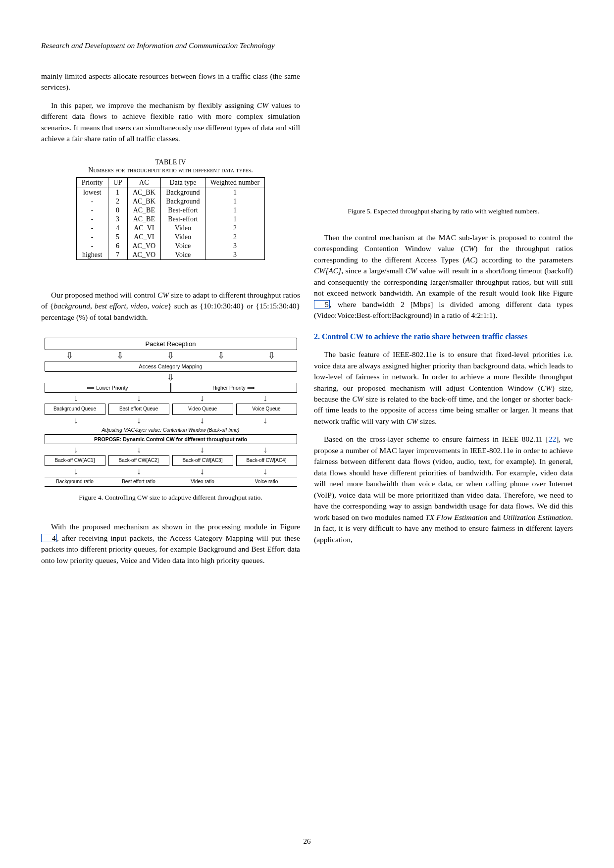 This screenshot has width=614, height=868. What do you see at coordinates (495, 517) in the screenshot?
I see `text: and` at bounding box center [495, 517].